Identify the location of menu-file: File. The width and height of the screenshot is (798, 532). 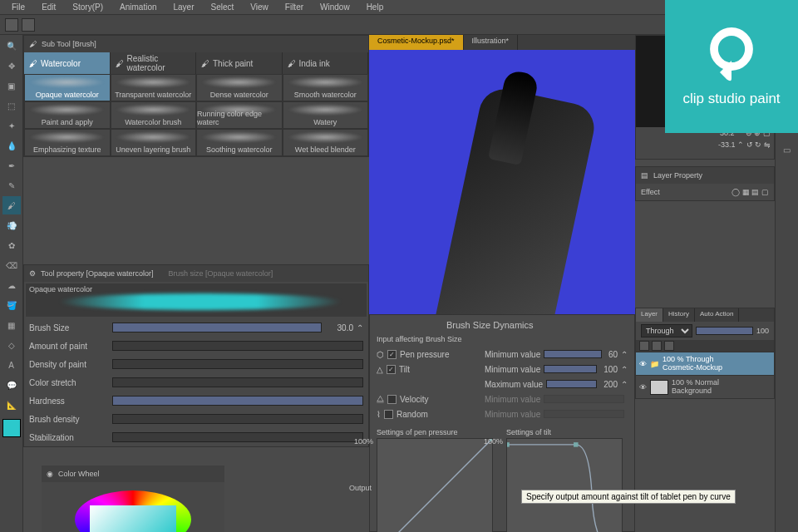
(18, 7).